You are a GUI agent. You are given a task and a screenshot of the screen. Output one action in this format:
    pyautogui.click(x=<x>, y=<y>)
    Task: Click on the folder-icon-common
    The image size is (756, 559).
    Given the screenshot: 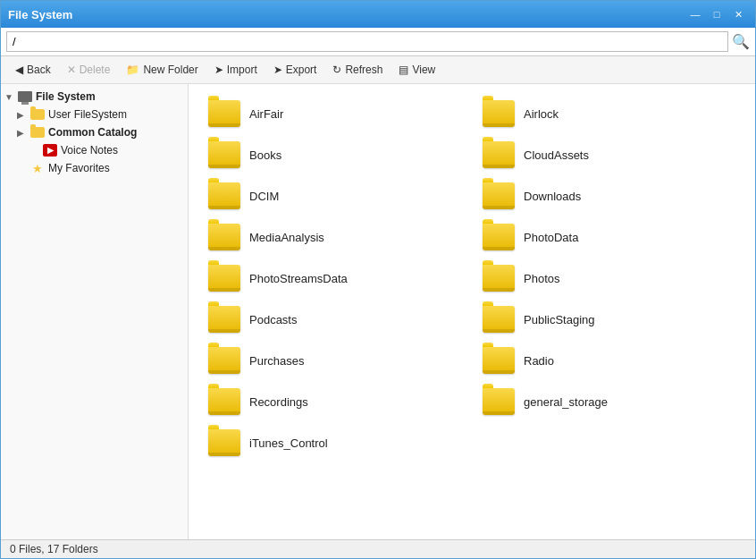 What is the action you would take?
    pyautogui.click(x=38, y=132)
    